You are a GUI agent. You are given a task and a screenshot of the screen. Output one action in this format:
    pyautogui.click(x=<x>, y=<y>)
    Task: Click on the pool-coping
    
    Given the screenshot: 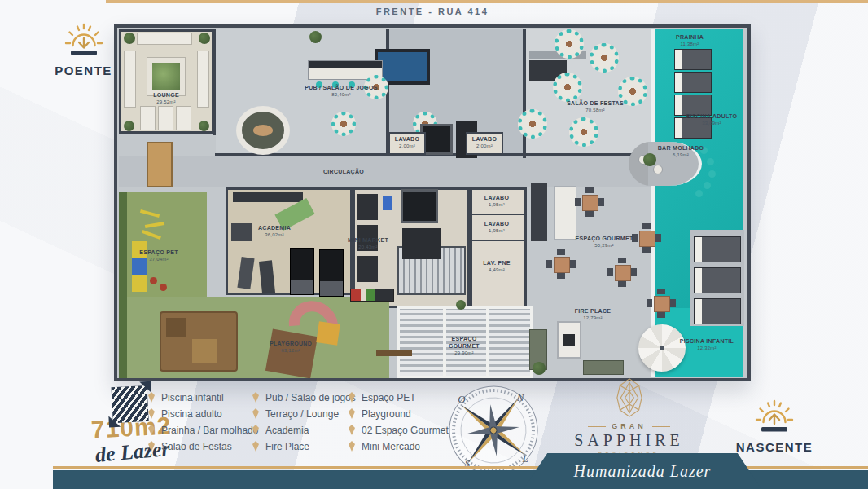 What is the action you would take?
    pyautogui.click(x=653, y=203)
    